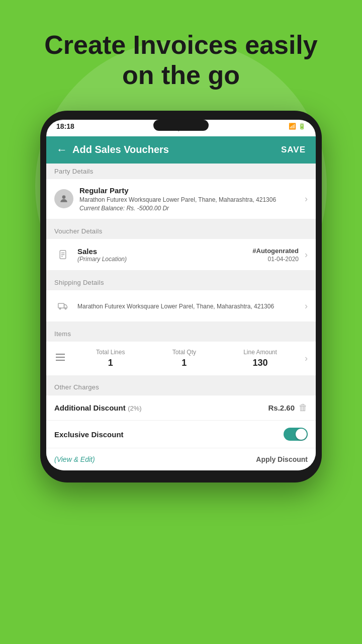 The image size is (362, 644). What do you see at coordinates (181, 231) in the screenshot?
I see `voucher-details-section-label: Voucher Details` at bounding box center [181, 231].